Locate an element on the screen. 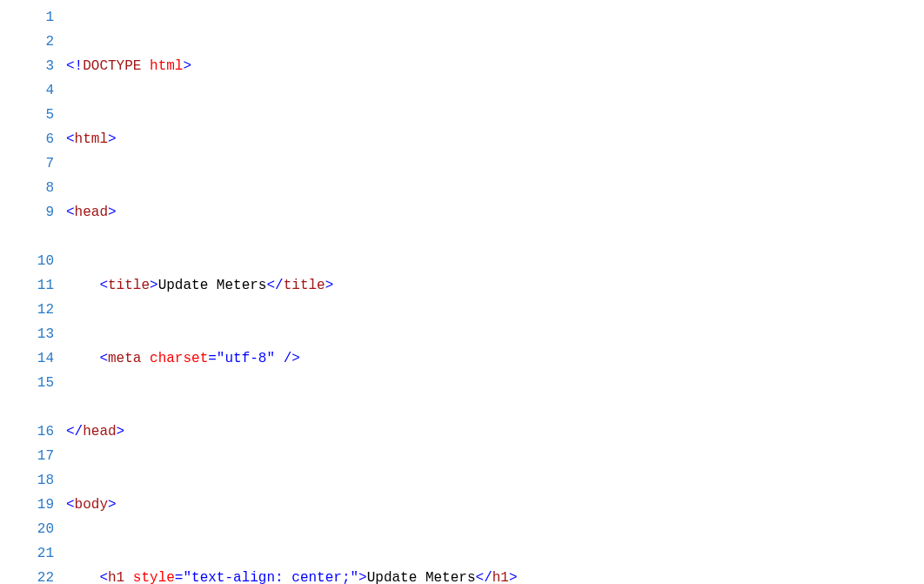  line-number: 6 is located at coordinates (27, 139).